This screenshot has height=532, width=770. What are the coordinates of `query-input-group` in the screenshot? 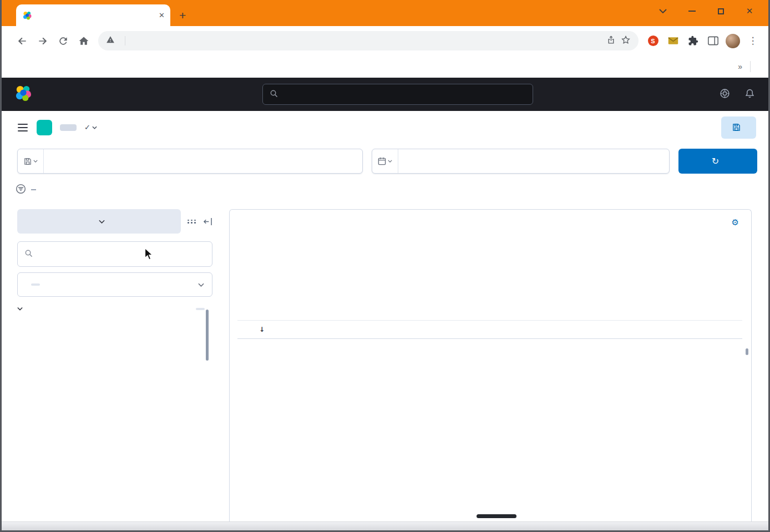 It's located at (190, 161).